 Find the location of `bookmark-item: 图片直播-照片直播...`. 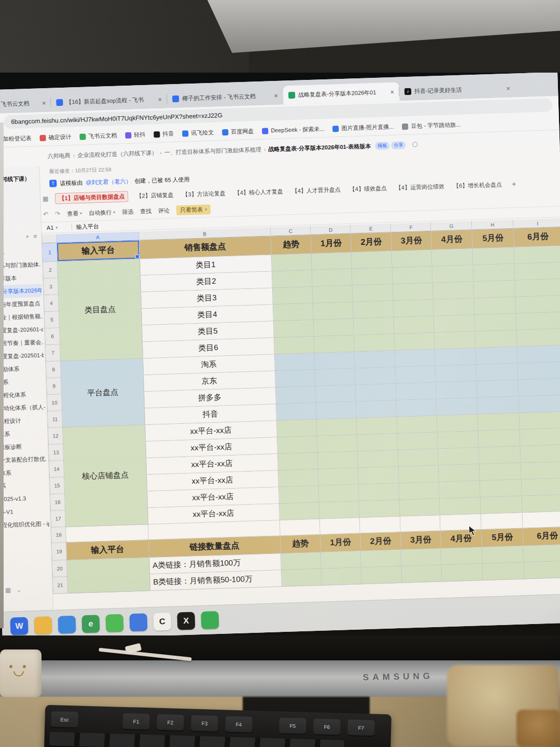

bookmark-item: 图片直播-照片直播... is located at coordinates (363, 128).